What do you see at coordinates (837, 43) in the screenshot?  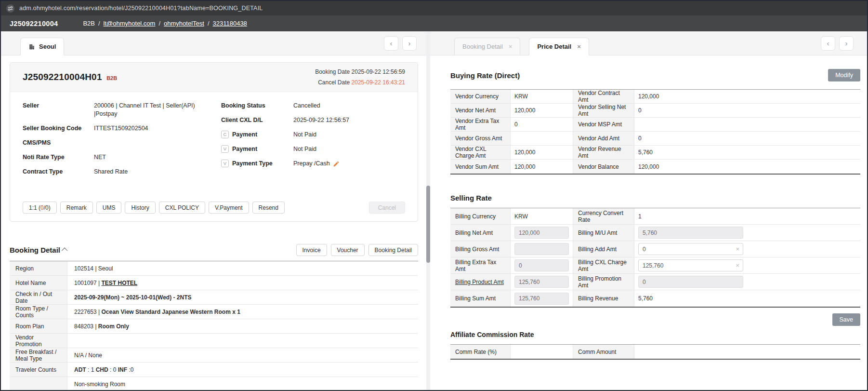 I see `right-tab-nav: ‹ ›` at bounding box center [837, 43].